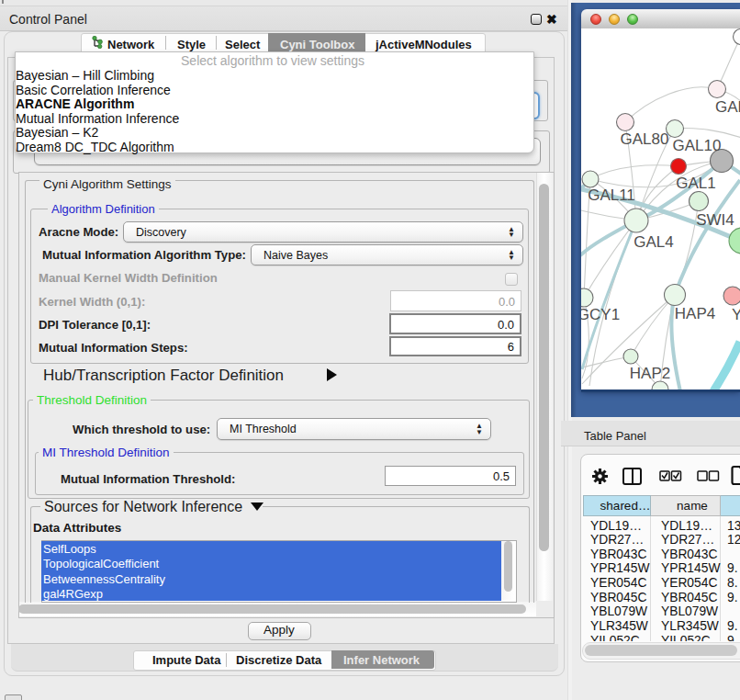 This screenshot has width=740, height=700. I want to click on svg-text: GAL4, so click(654, 243).